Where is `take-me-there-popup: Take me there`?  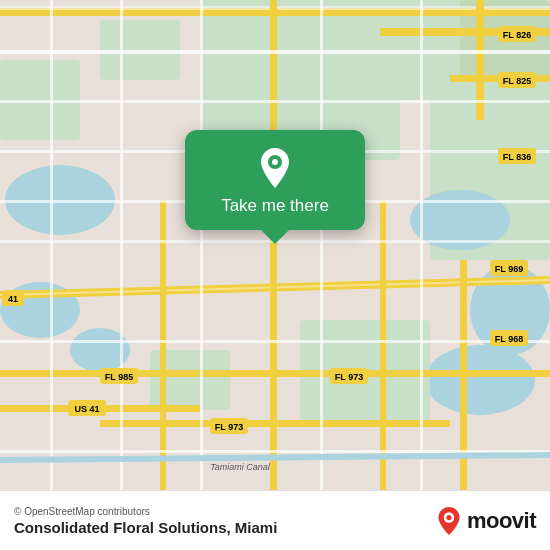
take-me-there-popup: Take me there is located at coordinates (275, 180).